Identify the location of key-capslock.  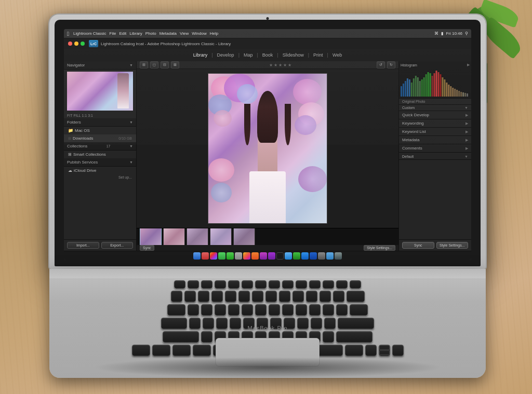
(174, 323).